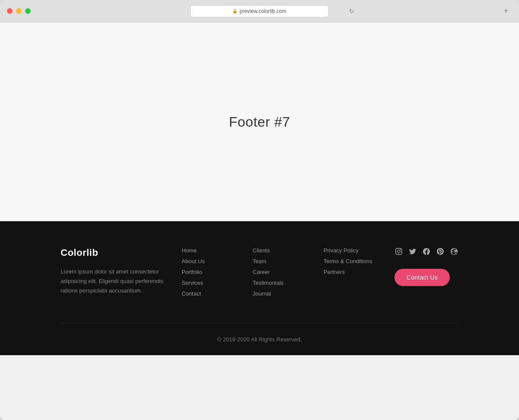 This screenshot has width=519, height=420. I want to click on browser-titlebar: 🔒 preview.colorlib.com ↻ +, so click(260, 11).